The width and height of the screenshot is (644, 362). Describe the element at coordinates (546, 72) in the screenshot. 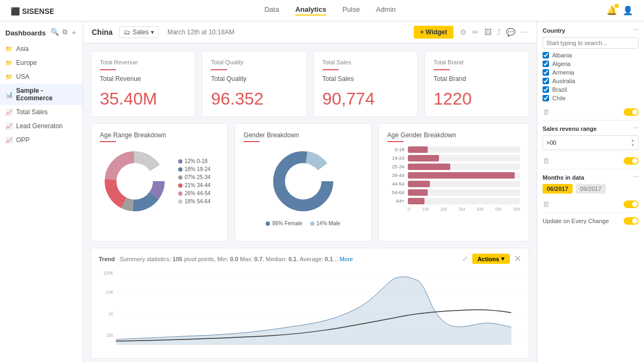

I see `armenia-checkbox` at that location.